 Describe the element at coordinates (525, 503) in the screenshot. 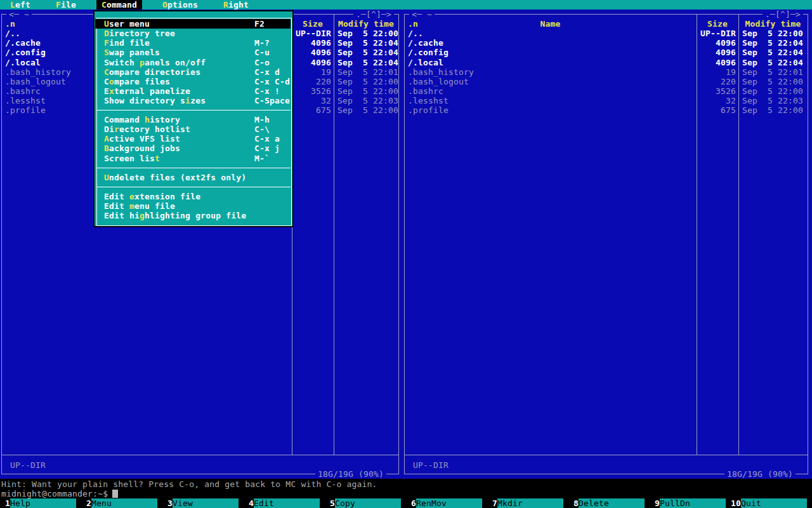

I see `fkey-7-mkdir: 7Mkdir` at that location.